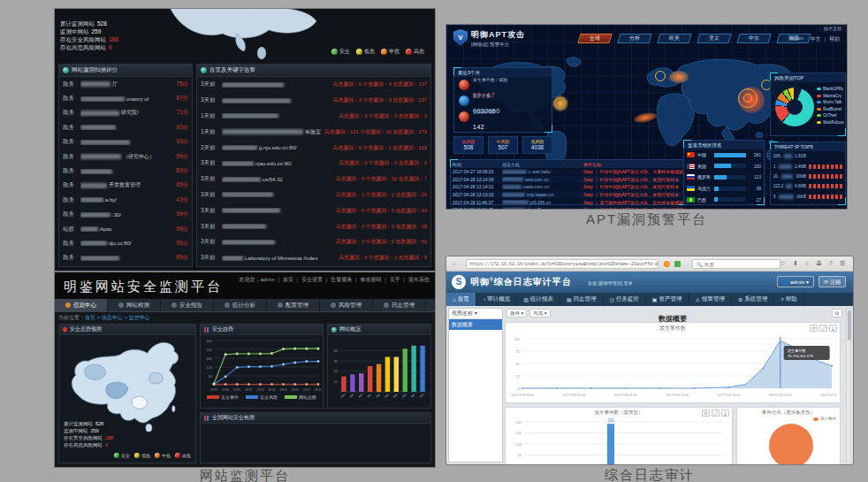 This screenshot has height=482, width=868. I want to click on username: admin, so click(796, 39).